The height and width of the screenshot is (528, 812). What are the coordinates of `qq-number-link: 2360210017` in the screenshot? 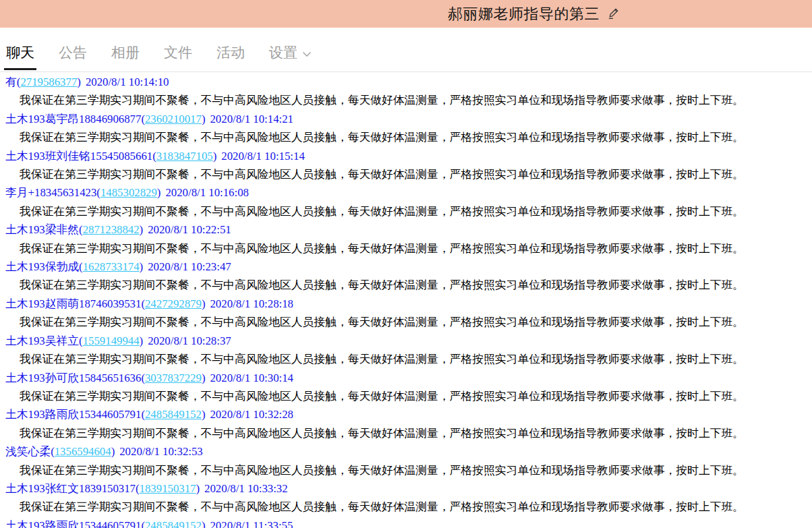 It's located at (173, 119).